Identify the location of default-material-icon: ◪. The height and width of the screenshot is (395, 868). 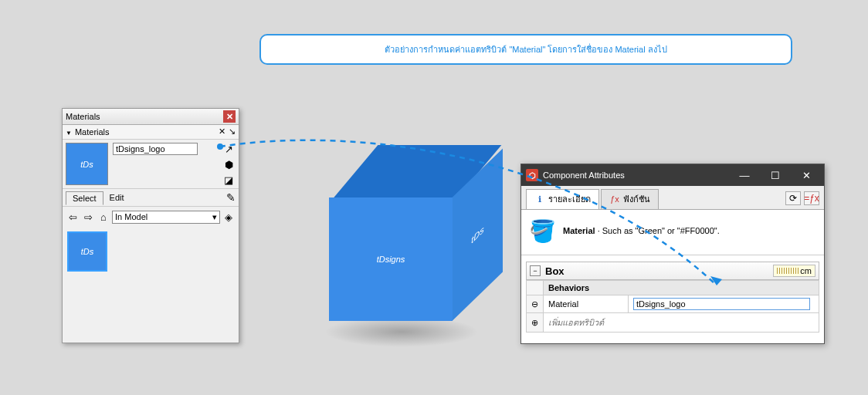
(229, 180).